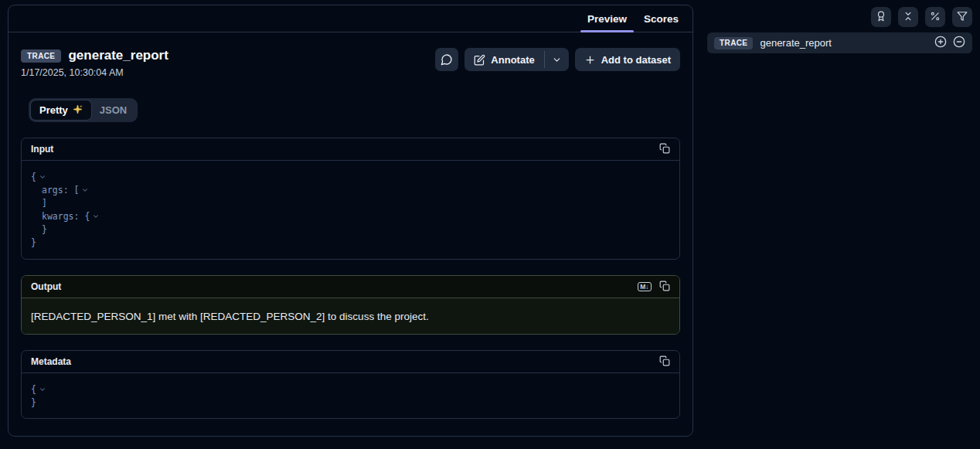 The image size is (980, 449). Describe the element at coordinates (54, 110) in the screenshot. I see `toggle-pretty-label: Pretty` at that location.